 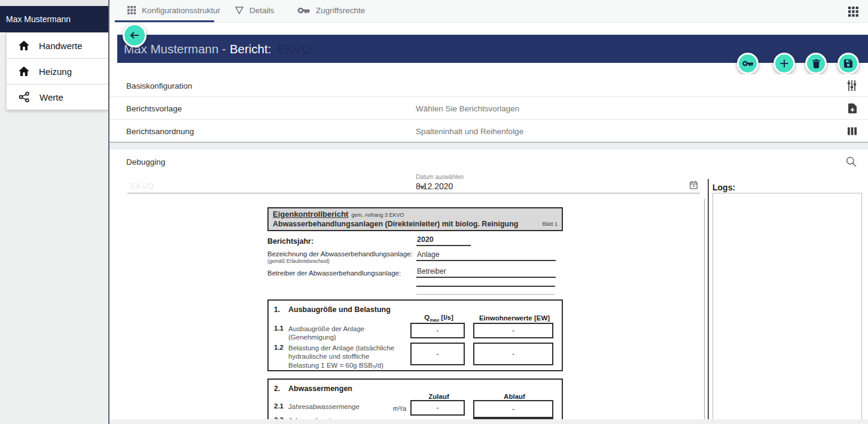 I want to click on permissions-key-button, so click(x=748, y=63).